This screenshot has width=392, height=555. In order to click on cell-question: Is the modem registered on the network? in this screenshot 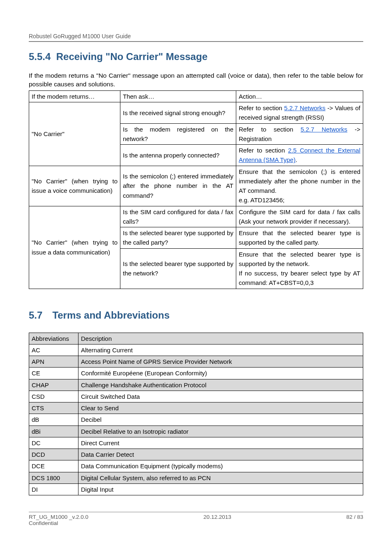, I will do `click(178, 134)`.